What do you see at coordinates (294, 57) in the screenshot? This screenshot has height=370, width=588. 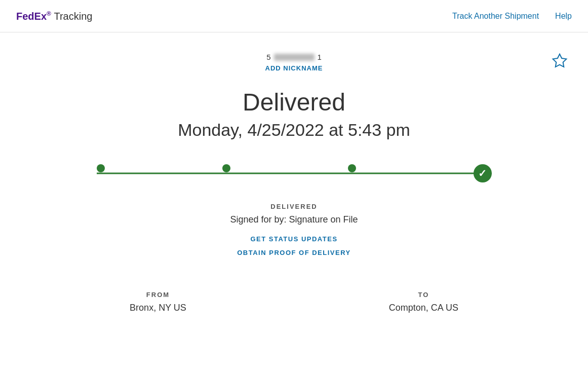 I see `tracking-number-display: 5 1` at bounding box center [294, 57].